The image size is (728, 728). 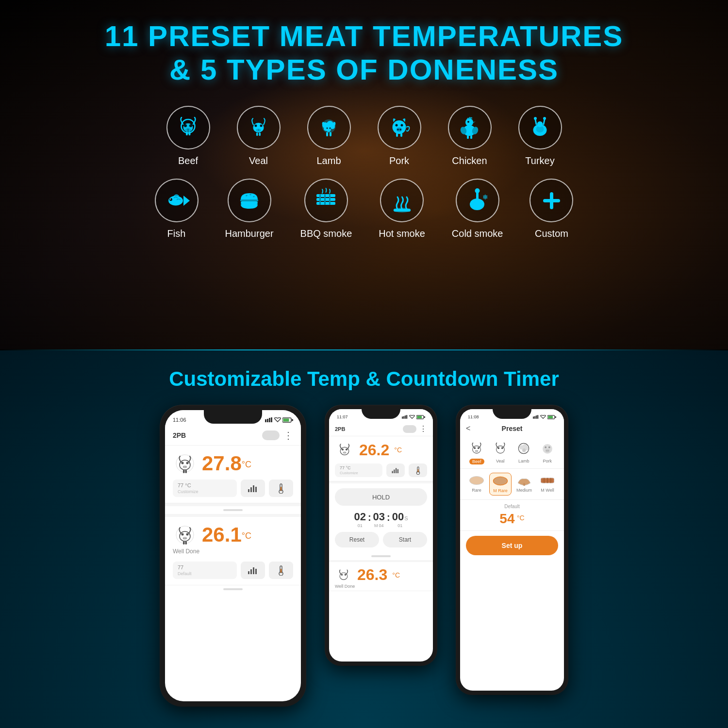 I want to click on doneness-rare: Rare, so click(x=477, y=484).